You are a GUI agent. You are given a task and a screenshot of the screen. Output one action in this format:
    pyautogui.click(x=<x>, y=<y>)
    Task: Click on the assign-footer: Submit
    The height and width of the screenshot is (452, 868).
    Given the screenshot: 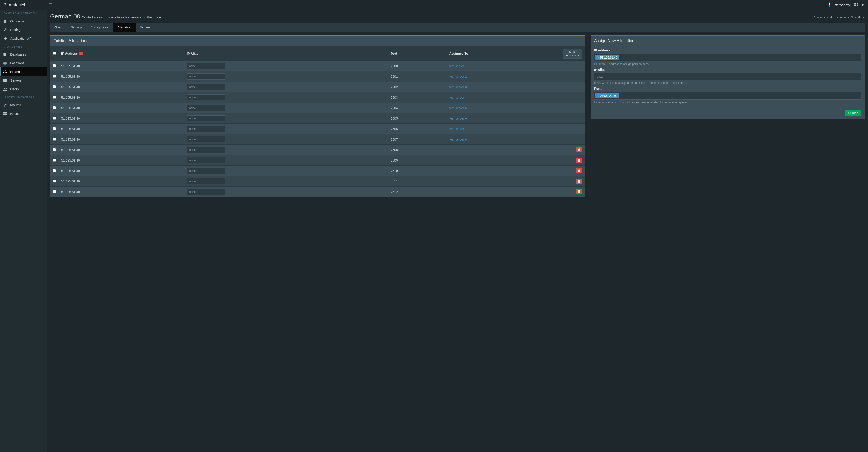 What is the action you would take?
    pyautogui.click(x=728, y=113)
    